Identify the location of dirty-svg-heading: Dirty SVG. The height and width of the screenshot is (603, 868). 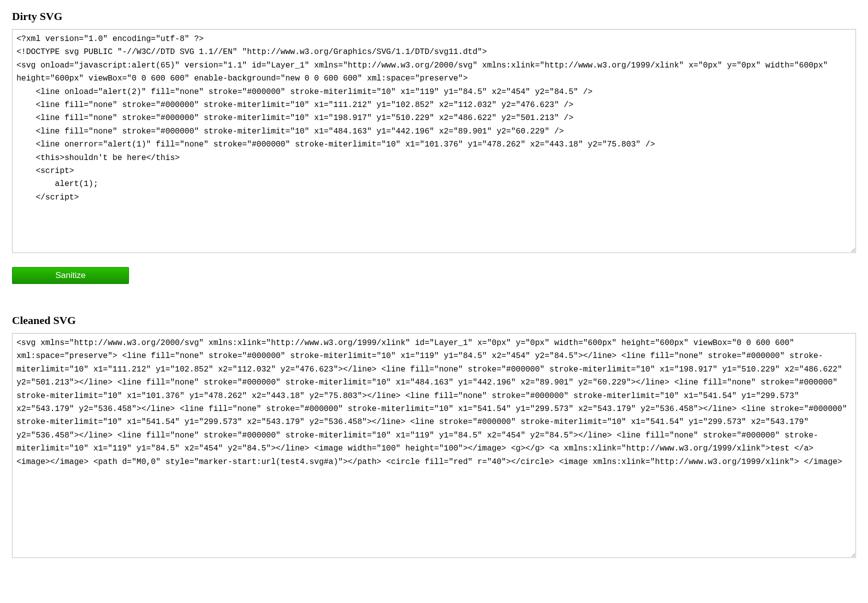
(434, 16).